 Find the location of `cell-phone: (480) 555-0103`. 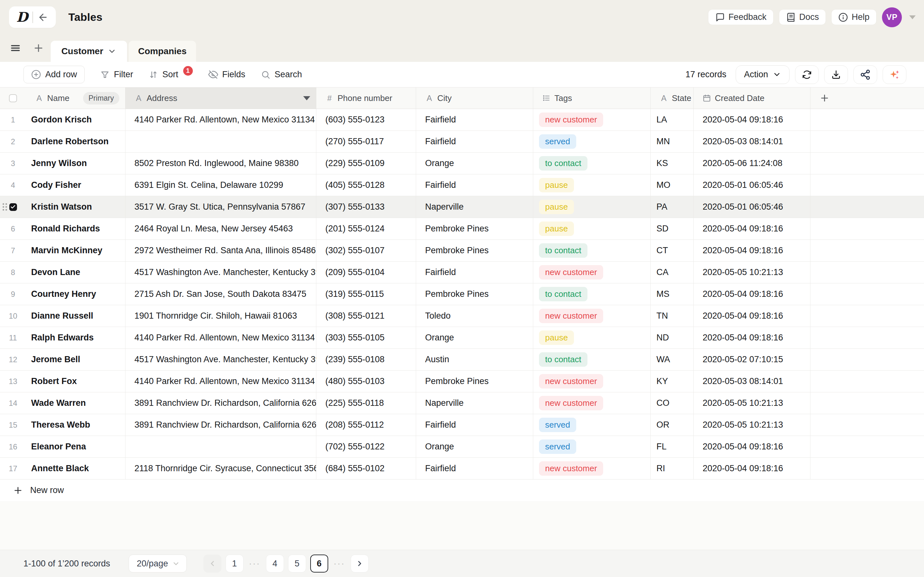

cell-phone: (480) 555-0103 is located at coordinates (367, 381).